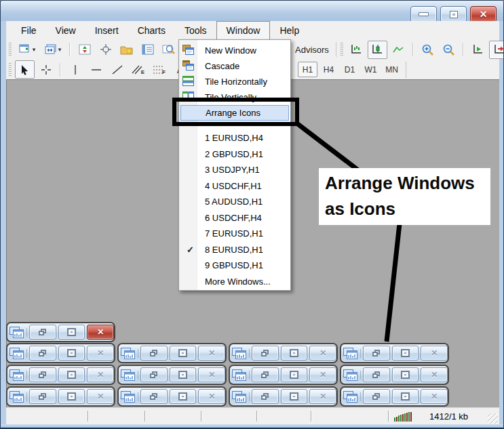  I want to click on minimize-button, so click(423, 14).